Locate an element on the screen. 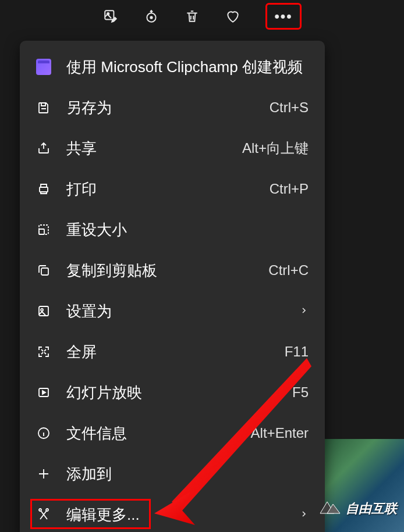 This screenshot has width=404, height=532. fullscreen-icon is located at coordinates (44, 352).